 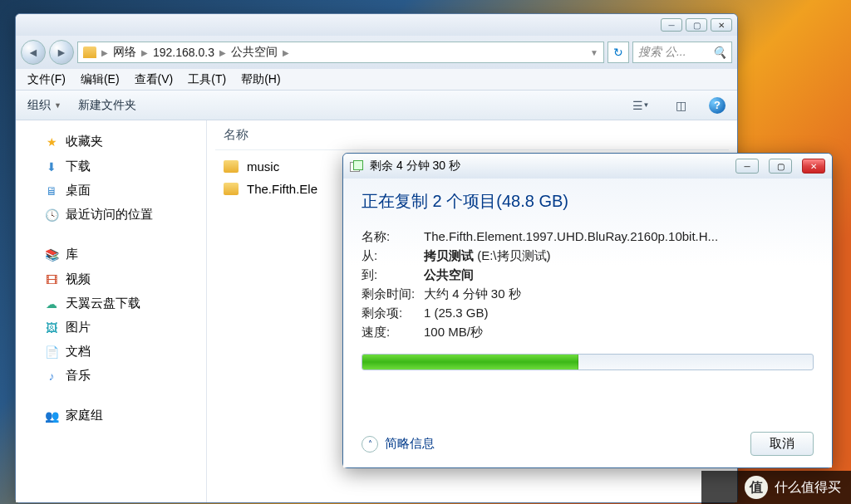 What do you see at coordinates (341, 52) in the screenshot?
I see `address-bar: ▶ 网络 ▶ 192.168.0.3 ▶ 公共空间 ▶ ▼` at bounding box center [341, 52].